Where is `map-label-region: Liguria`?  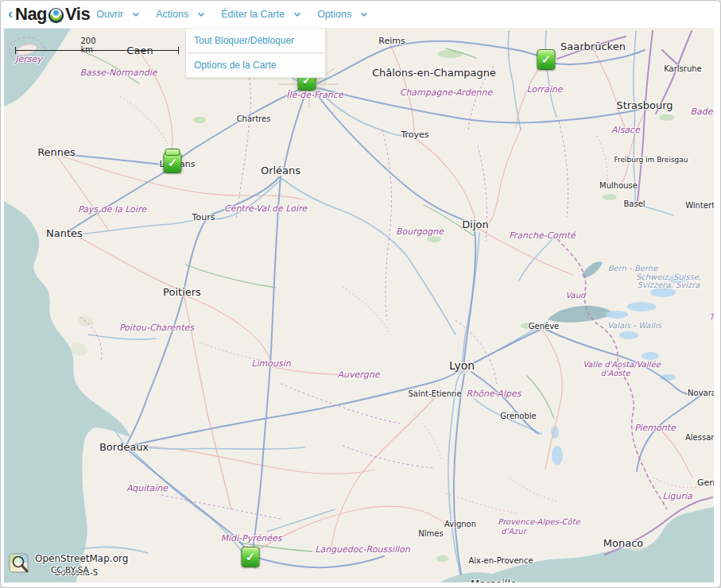 map-label-region: Liguria is located at coordinates (677, 496).